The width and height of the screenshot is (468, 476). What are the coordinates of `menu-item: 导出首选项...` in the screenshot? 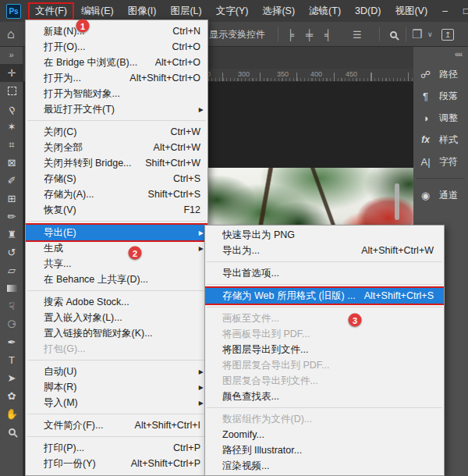 It's located at (324, 273).